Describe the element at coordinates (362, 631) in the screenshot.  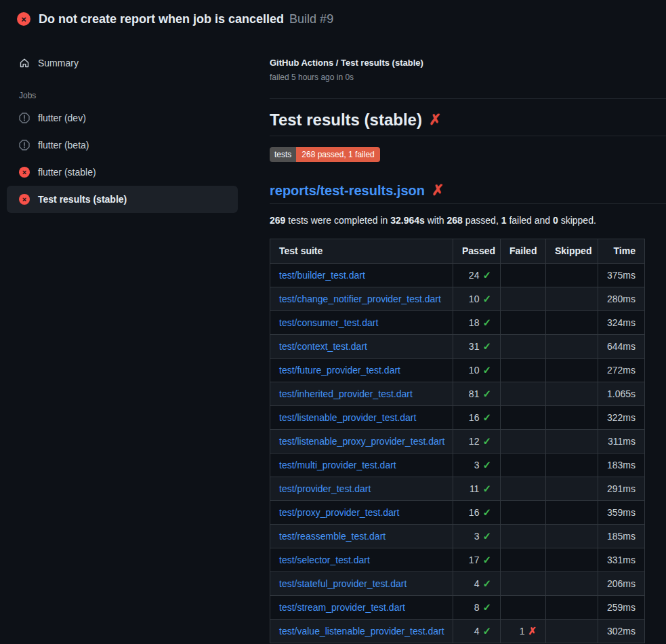
I see `test-suite-link: test/value_listenable_provider_test.dart` at that location.